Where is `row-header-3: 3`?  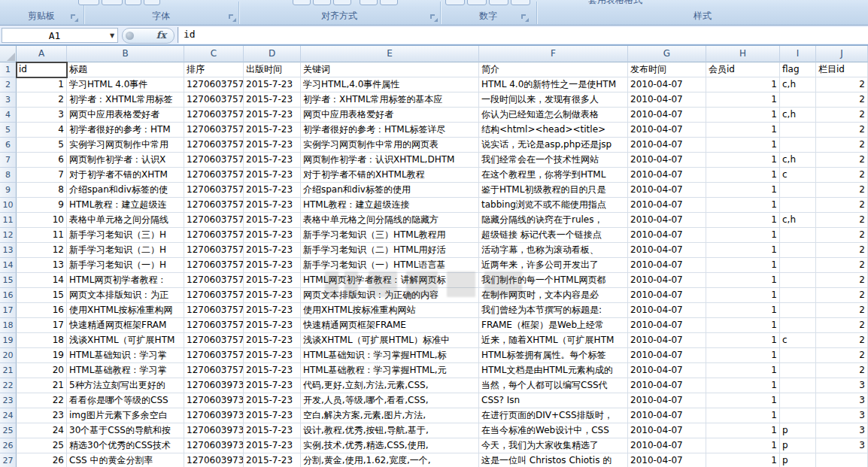 row-header-3: 3 is located at coordinates (8, 100).